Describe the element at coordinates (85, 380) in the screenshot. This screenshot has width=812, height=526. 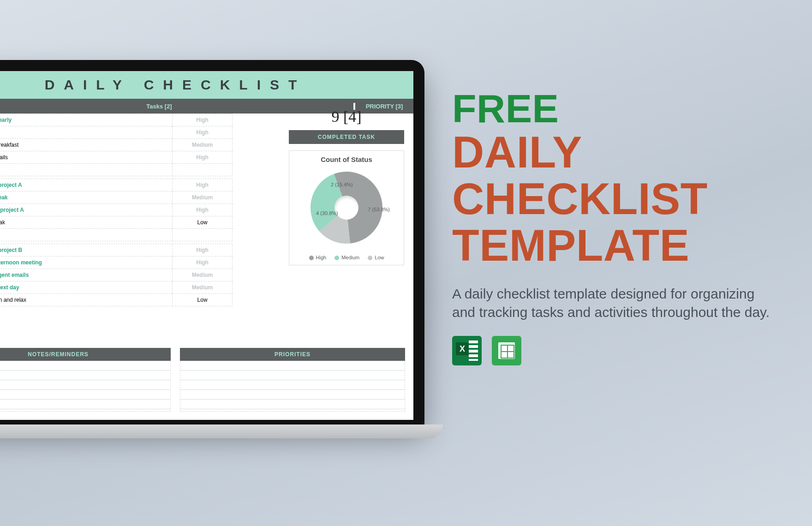
I see `notes-box: NOTES/REMINDERS` at that location.